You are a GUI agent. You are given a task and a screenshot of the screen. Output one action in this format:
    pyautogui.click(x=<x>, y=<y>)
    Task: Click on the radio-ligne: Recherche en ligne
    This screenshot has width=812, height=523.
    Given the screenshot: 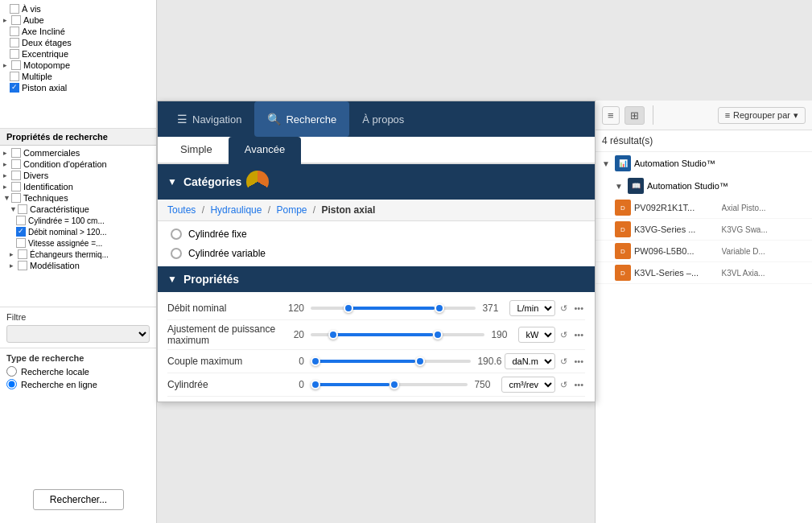 What is the action you would take?
    pyautogui.click(x=78, y=385)
    